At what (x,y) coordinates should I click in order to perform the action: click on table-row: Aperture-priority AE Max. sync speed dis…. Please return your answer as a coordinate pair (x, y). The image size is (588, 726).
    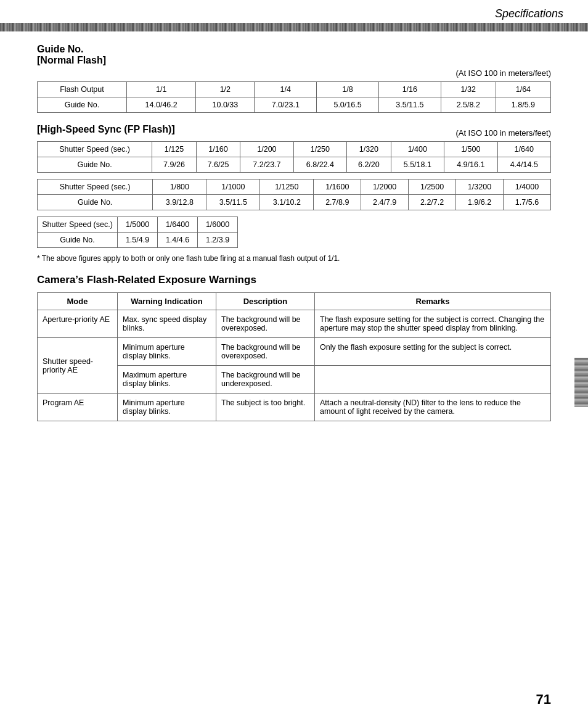
    Looking at the image, I should click on (295, 324).